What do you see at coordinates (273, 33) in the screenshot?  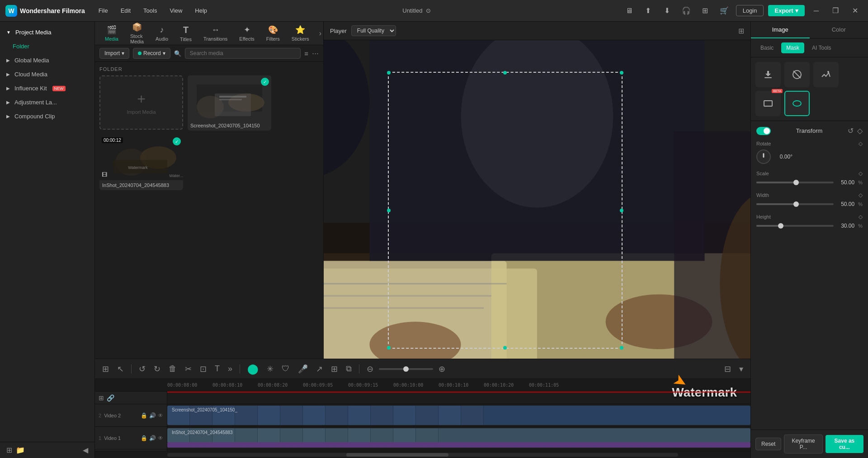 I see `toolbar-filters: 🎨 Filters` at bounding box center [273, 33].